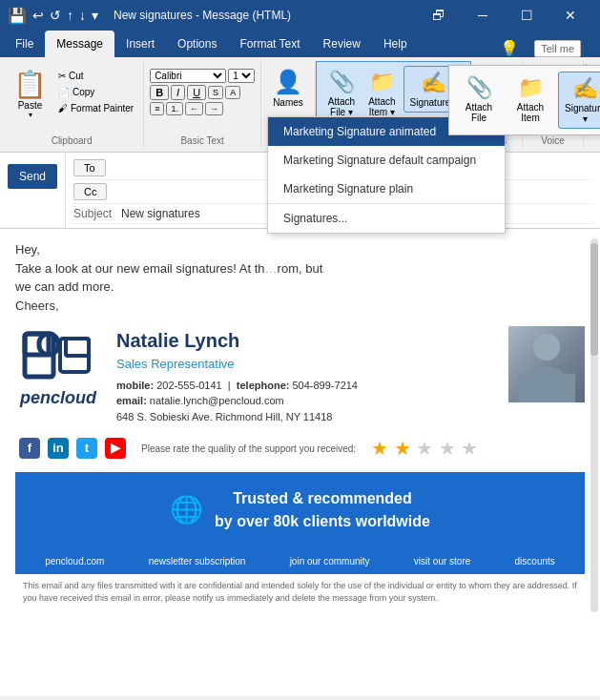  Describe the element at coordinates (386, 217) in the screenshot. I see `sig-menu-signatures-dialog: Signatures...` at that location.